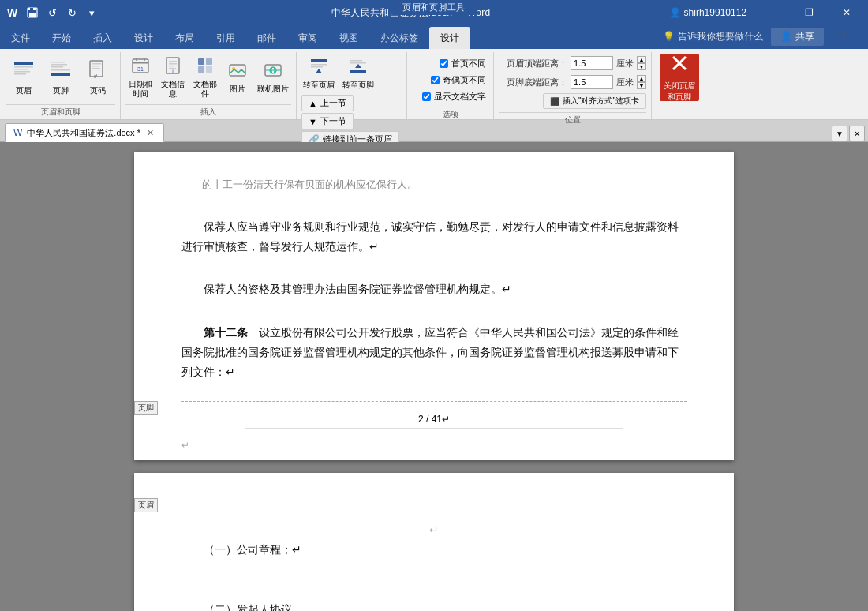 This screenshot has height=611, width=868. I want to click on picture-btn: 图片, so click(238, 77).